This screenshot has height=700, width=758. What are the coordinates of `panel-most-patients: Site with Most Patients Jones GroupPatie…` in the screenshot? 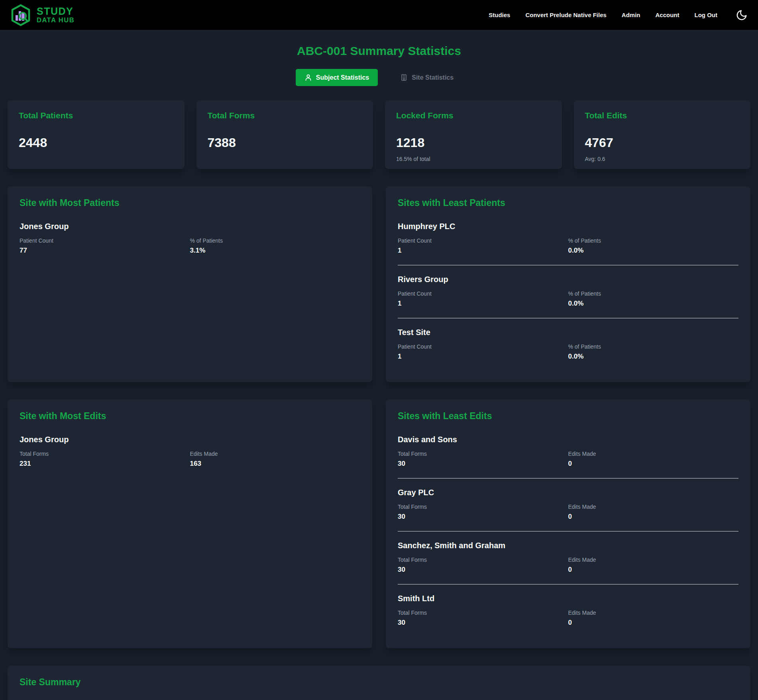 It's located at (190, 284).